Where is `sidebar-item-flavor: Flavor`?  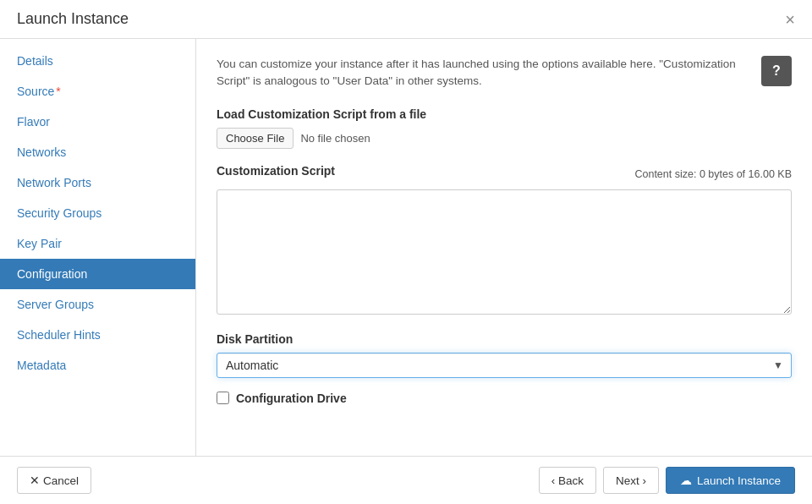 sidebar-item-flavor: Flavor is located at coordinates (98, 122).